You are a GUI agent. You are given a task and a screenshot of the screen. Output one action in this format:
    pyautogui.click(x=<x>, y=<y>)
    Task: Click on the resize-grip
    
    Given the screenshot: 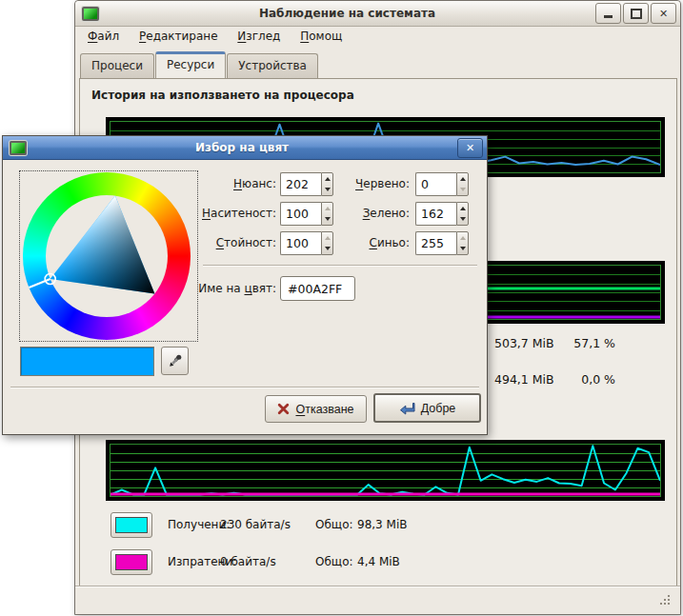 What is the action you would take?
    pyautogui.click(x=664, y=601)
    